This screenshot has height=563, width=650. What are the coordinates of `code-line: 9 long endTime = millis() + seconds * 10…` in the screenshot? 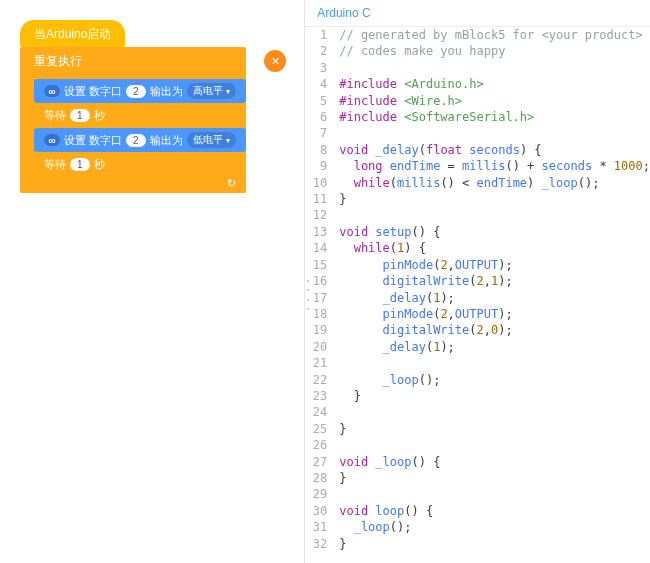 It's located at (478, 166).